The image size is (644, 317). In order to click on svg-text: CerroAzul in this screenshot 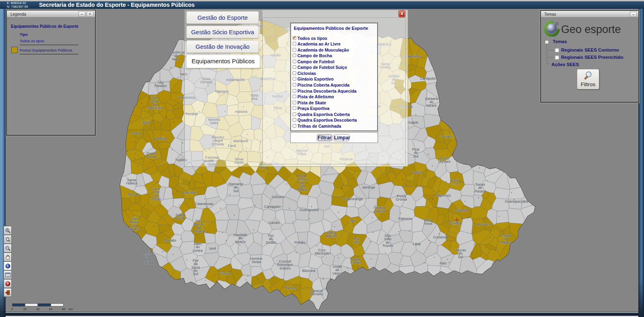, I will do `click(455, 182)`.